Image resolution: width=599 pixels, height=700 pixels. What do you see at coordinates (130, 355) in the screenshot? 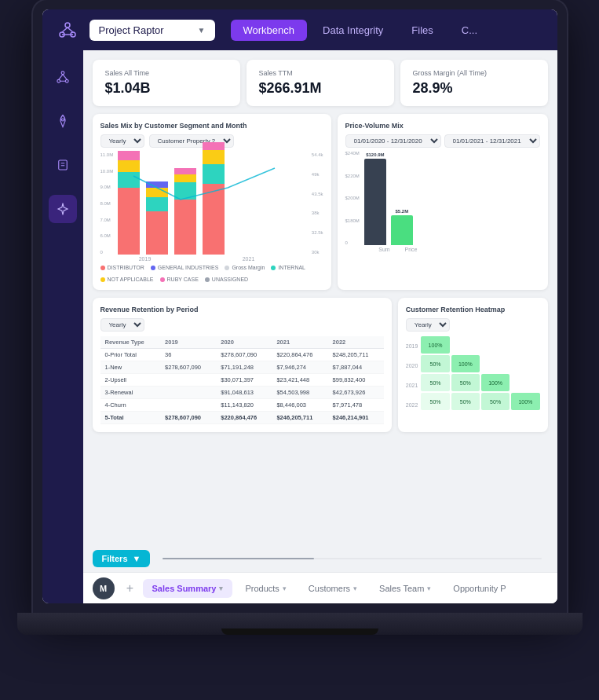
I see `cell: 0-Prior Total` at bounding box center [130, 355].